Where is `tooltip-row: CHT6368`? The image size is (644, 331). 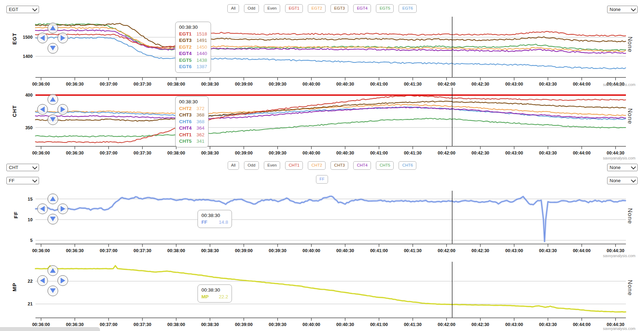
tooltip-row: CHT6368 is located at coordinates (192, 122).